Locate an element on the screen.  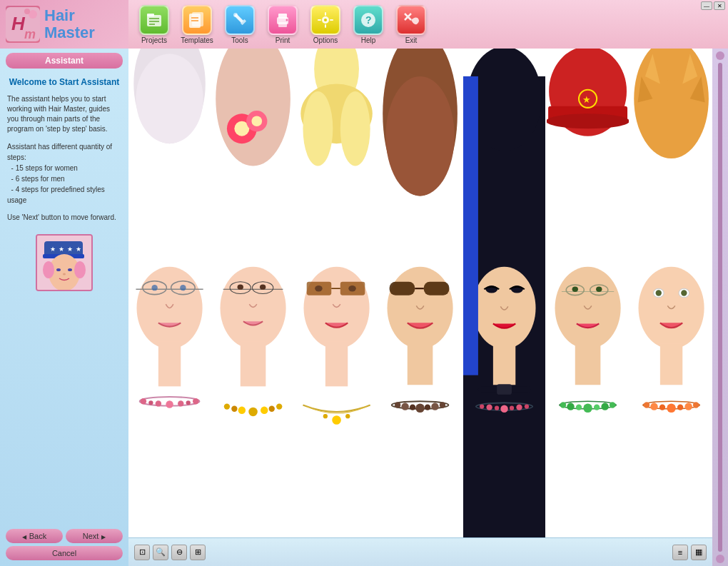
zoom-out-icon: ⊖ is located at coordinates (179, 552).